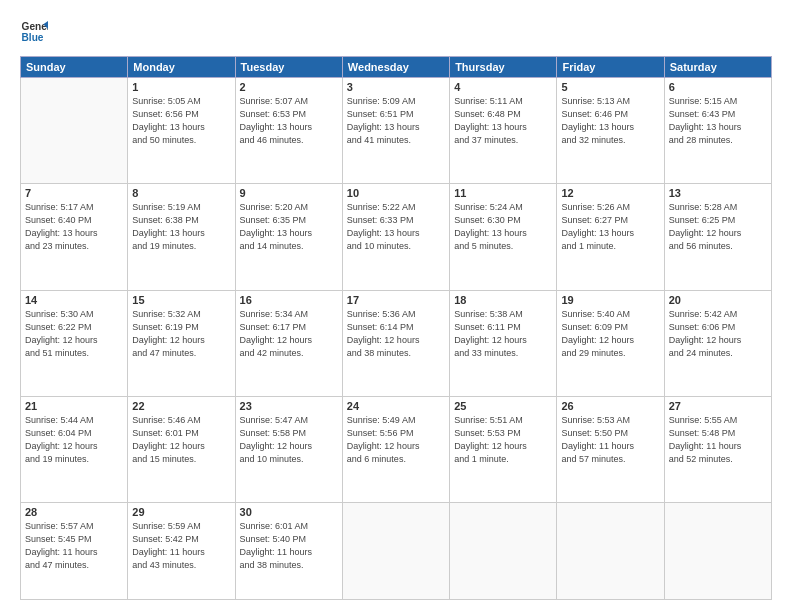 The width and height of the screenshot is (792, 612). Describe the element at coordinates (288, 343) in the screenshot. I see `calendar-cell: 16Sunrise: 5:34 AM Sunset: 6:17 PM Dayli…` at that location.